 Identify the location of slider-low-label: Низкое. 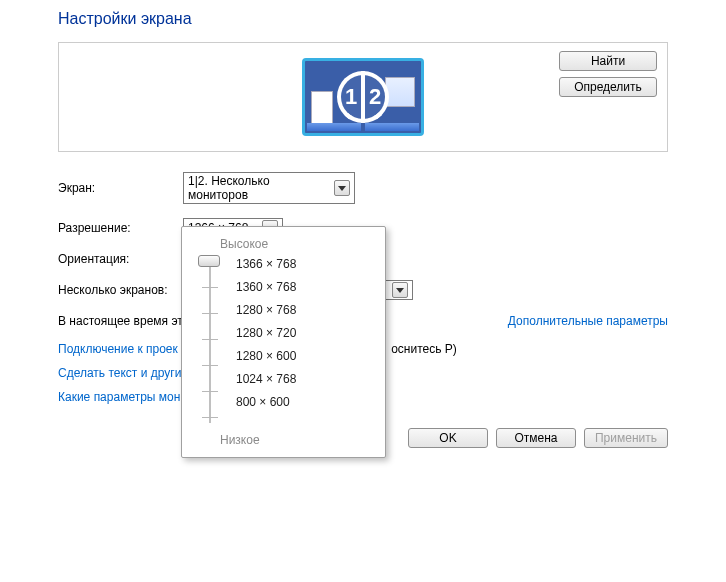
(296, 440).